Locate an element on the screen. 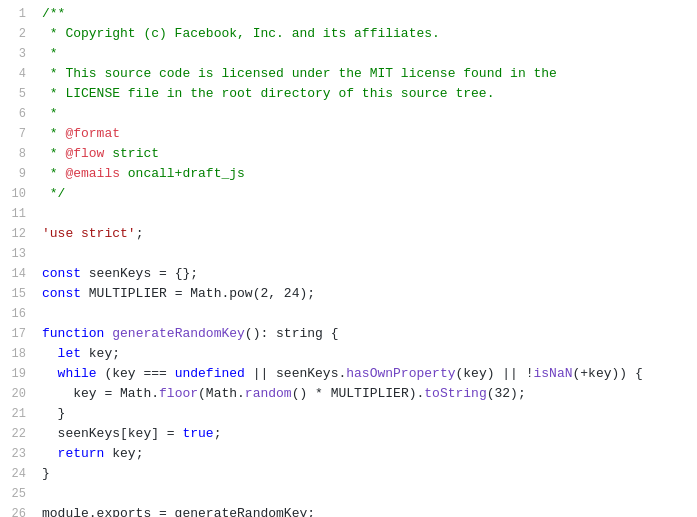 The width and height of the screenshot is (697, 517). line-number: 21 is located at coordinates (16, 414).